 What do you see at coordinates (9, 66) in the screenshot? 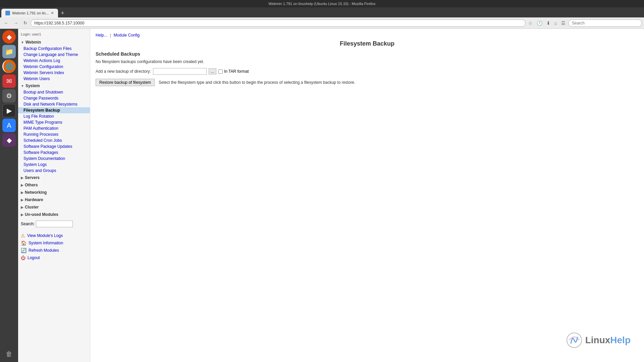
I see `taskbar-browser-icon: 🌐` at bounding box center [9, 66].